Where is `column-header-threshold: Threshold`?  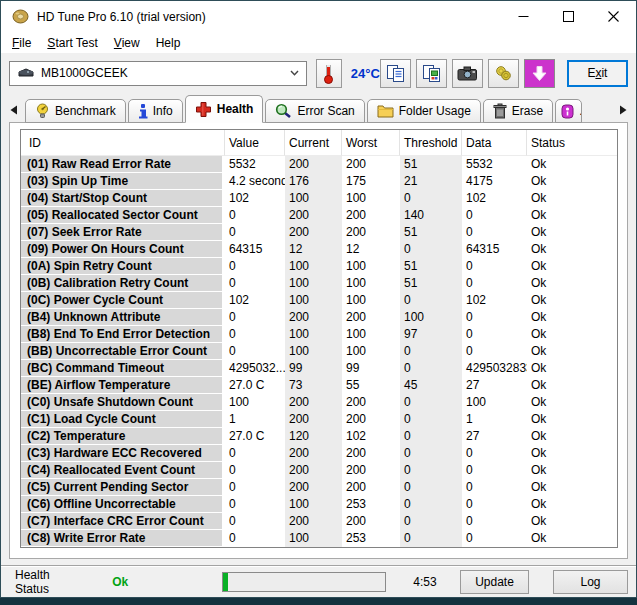 column-header-threshold: Threshold is located at coordinates (431, 143).